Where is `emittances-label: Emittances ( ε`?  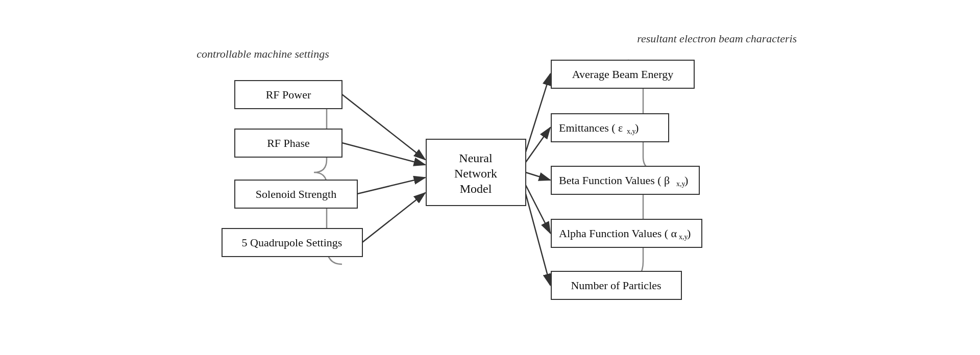
emittances-label: Emittances ( ε is located at coordinates (591, 128).